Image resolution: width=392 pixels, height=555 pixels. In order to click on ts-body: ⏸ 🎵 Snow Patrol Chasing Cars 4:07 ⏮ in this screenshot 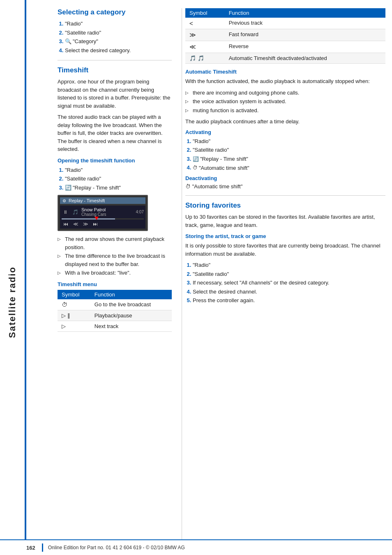, I will do `click(103, 217)`.